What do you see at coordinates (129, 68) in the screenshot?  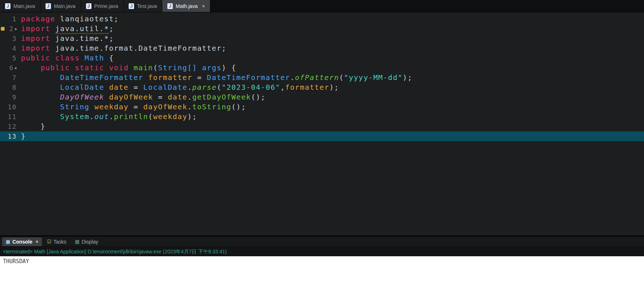 I see `code-text: public static void main(String[] args) {` at bounding box center [129, 68].